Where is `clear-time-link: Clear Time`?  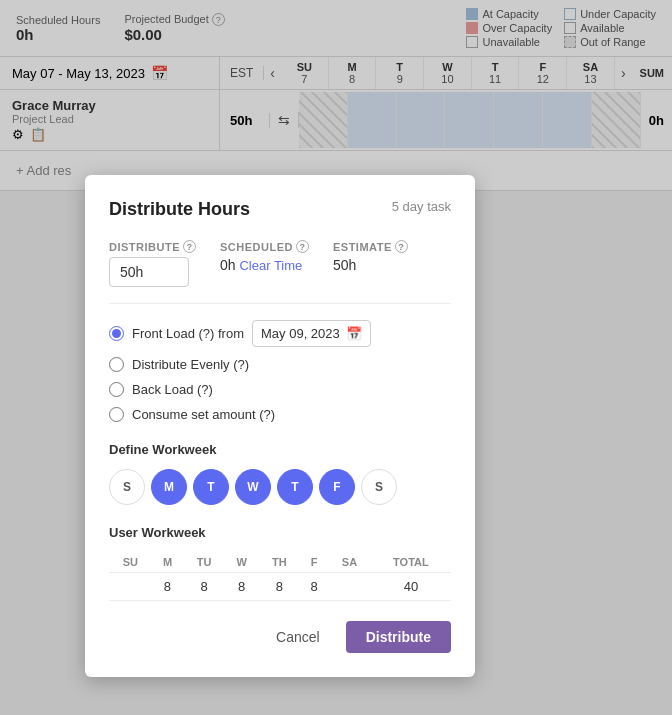
clear-time-link: Clear Time is located at coordinates (270, 266).